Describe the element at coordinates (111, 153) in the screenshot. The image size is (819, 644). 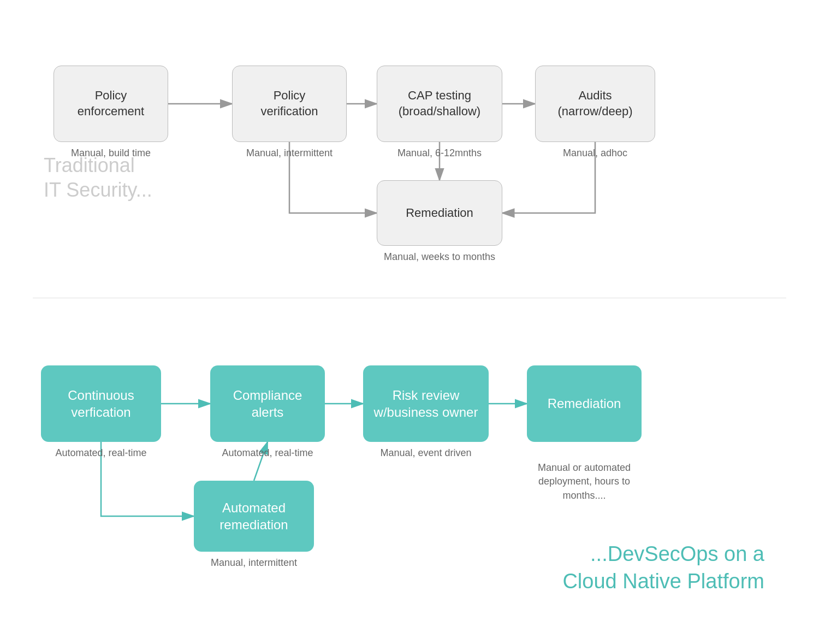
I see `caption-policy-enforcement: Manual, build time` at that location.